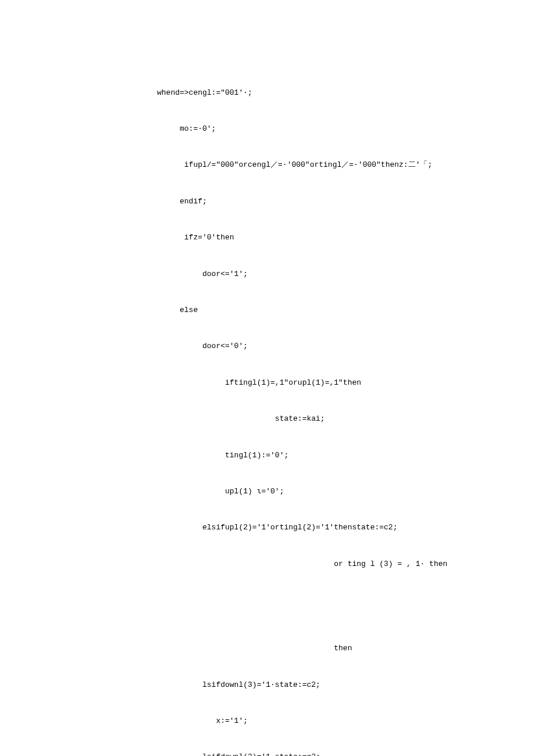 Image resolution: width=535 pixels, height=756 pixels. Describe the element at coordinates (329, 565) in the screenshot. I see `code-line: or ting l (3) = , 1· then` at that location.